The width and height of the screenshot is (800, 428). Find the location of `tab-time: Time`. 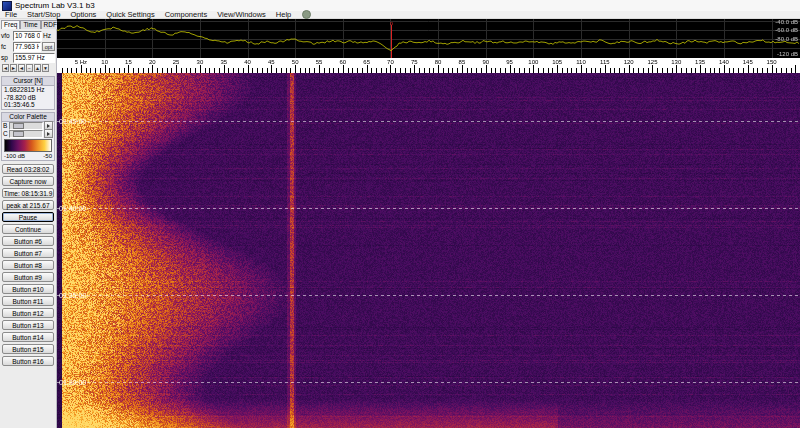

tab-time: Time is located at coordinates (30, 24).